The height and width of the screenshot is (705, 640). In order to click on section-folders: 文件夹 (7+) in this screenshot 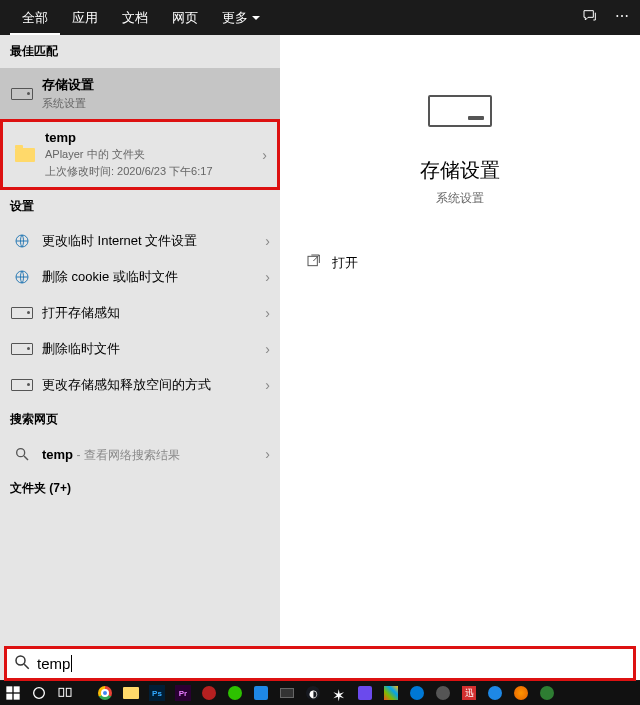, I will do `click(140, 488)`.